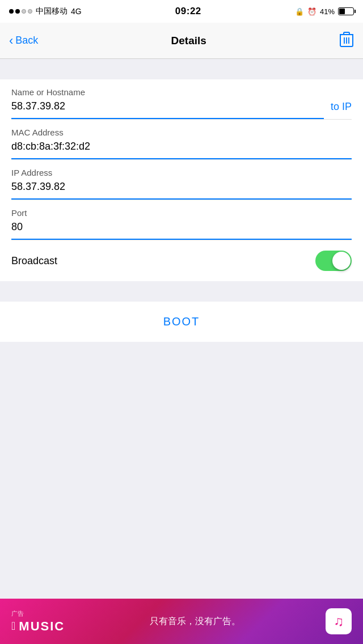 The image size is (363, 644). What do you see at coordinates (347, 41) in the screenshot?
I see `trash-icon` at bounding box center [347, 41].